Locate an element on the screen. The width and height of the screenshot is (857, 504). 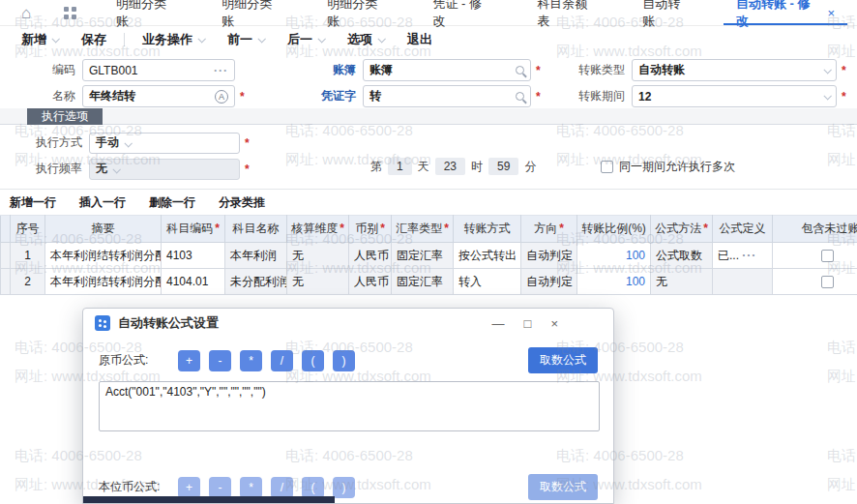
formula-def-cell: 已... ··· is located at coordinates (743, 255).